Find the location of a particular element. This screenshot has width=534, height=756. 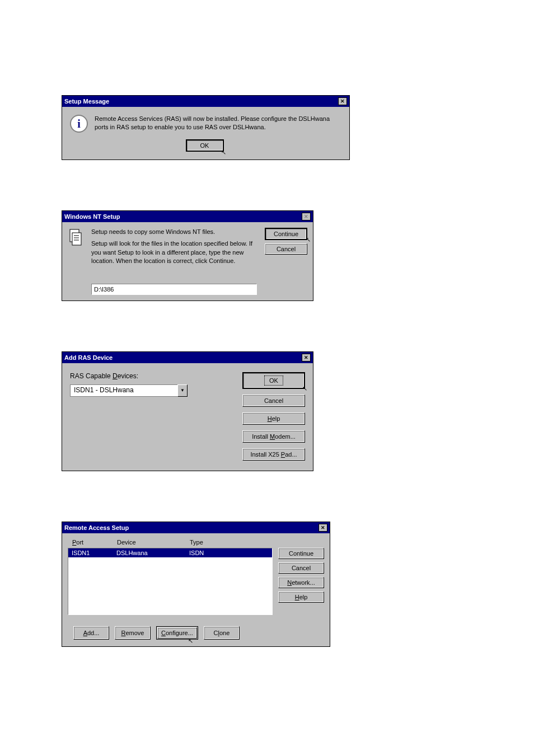

message-line-1: Setup needs to copy some Windows NT file… is located at coordinates (176, 232).